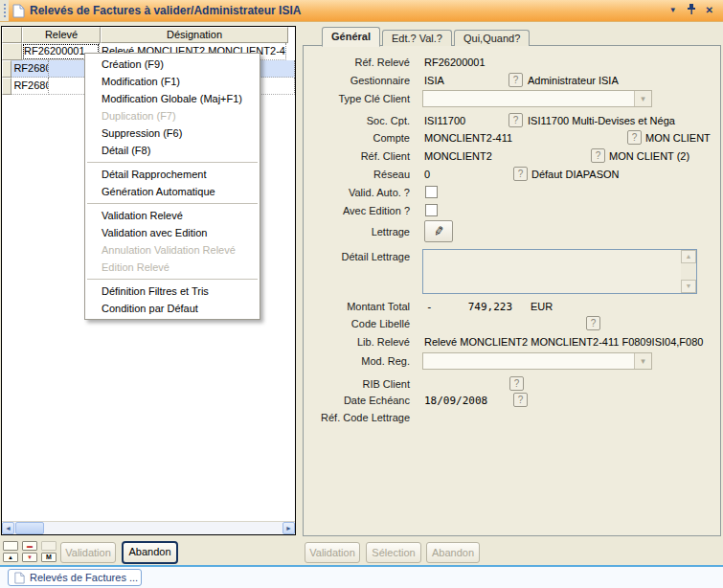  I want to click on taskbar-tab-releves: Relevés de Factures ..., so click(75, 577).